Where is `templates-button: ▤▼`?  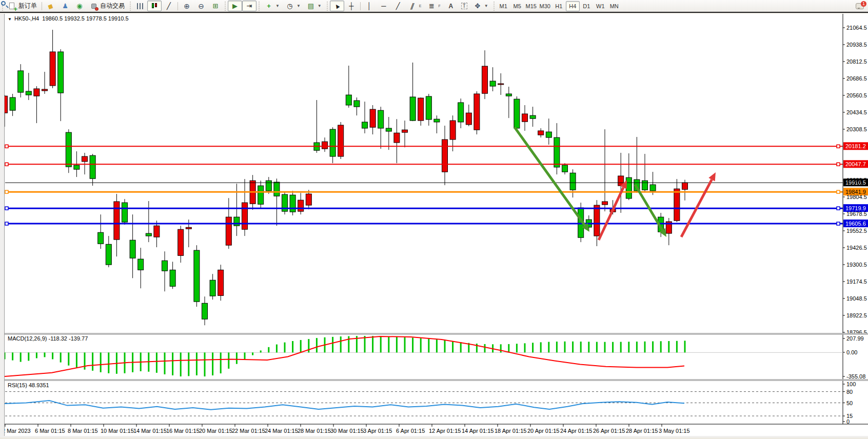
templates-button: ▤▼ is located at coordinates (314, 6).